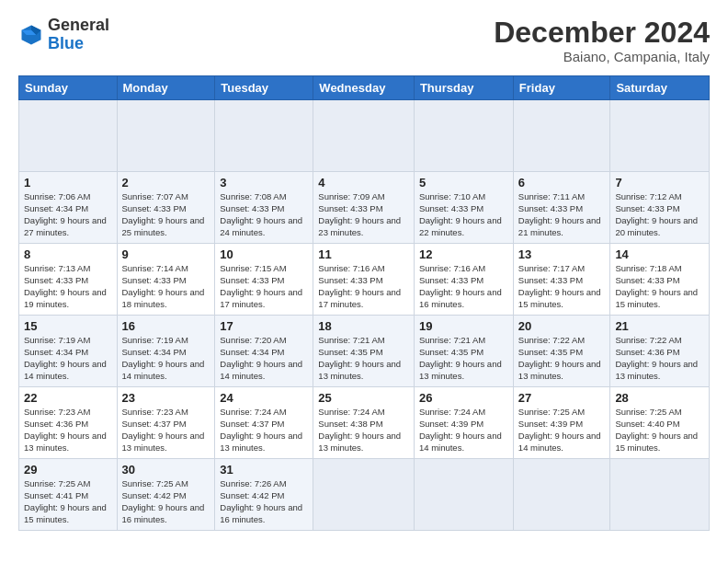 The image size is (728, 563). I want to click on week-row-2: 8Sunrise: 7:13 AMSunset: 4:33 PMDaylight…, so click(364, 280).